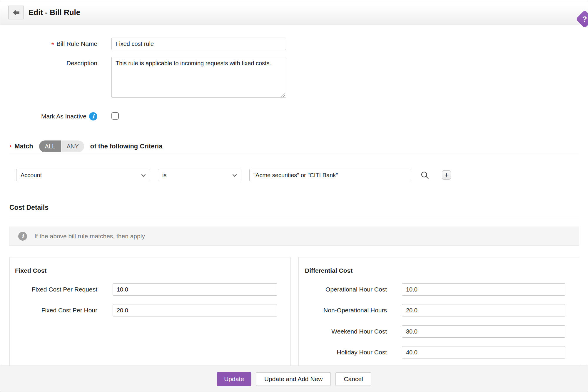 The image size is (588, 392). I want to click on weekend-hour-cost-label: Weekend Hour Cost, so click(343, 331).